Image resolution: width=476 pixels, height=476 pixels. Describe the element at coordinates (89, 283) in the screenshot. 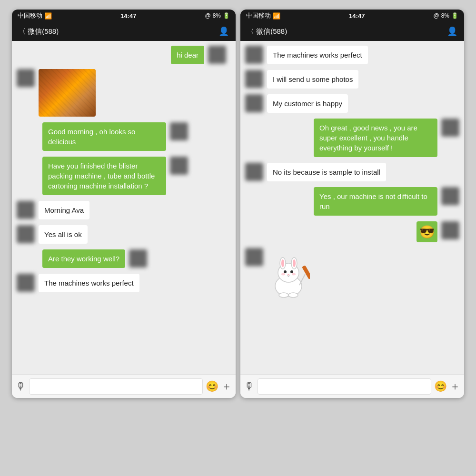

I see `bubble-machines-works: The machines works perfect` at that location.